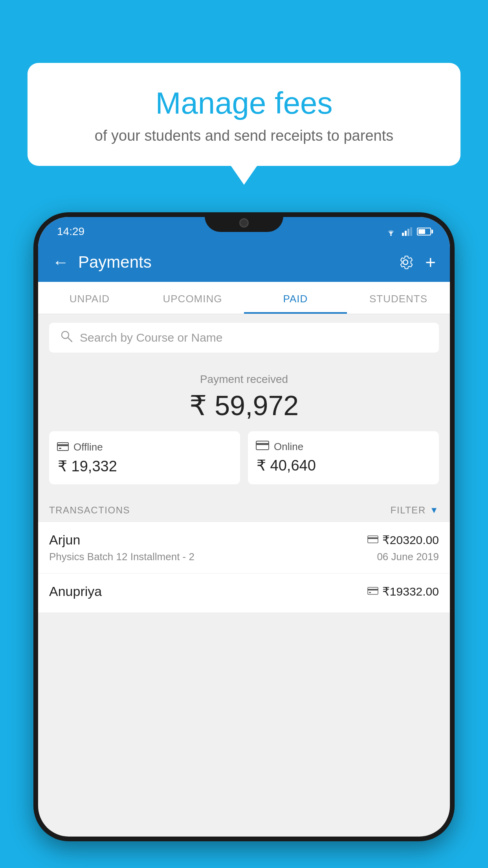 This screenshot has width=488, height=868. Describe the element at coordinates (288, 447) in the screenshot. I see `online-label: Online` at that location.